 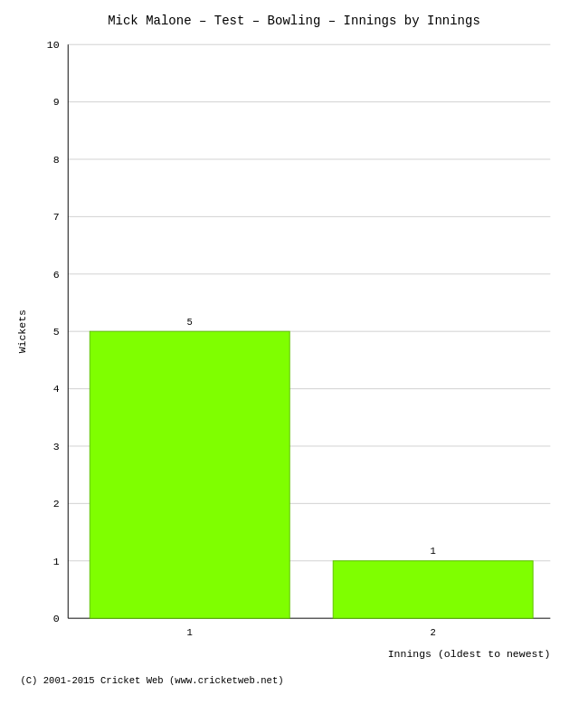 What do you see at coordinates (56, 447) in the screenshot?
I see `ytick-3: 3` at bounding box center [56, 447].